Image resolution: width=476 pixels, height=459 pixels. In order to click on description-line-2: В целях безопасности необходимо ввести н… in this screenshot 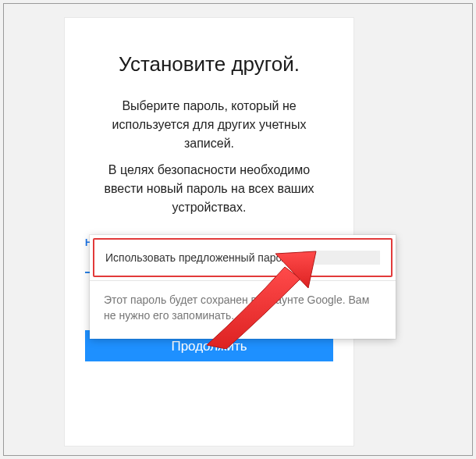, I will do `click(209, 189)`.